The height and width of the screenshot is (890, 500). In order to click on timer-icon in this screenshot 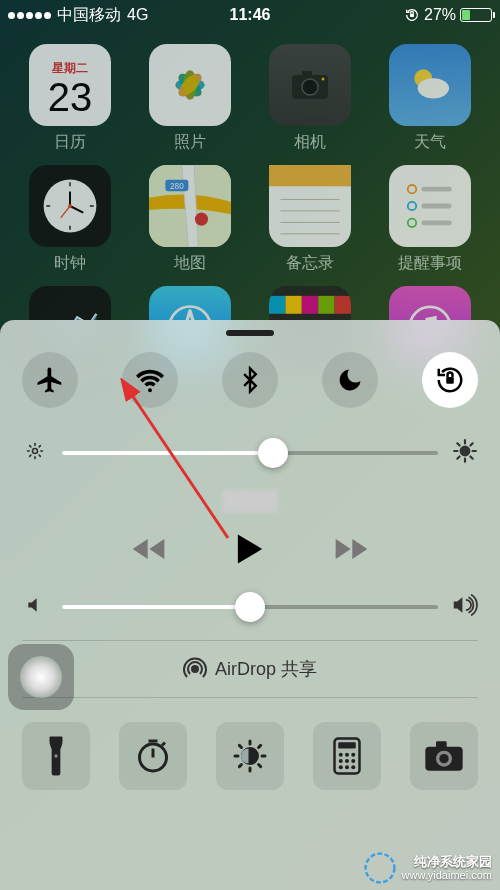, I will do `click(153, 756)`.